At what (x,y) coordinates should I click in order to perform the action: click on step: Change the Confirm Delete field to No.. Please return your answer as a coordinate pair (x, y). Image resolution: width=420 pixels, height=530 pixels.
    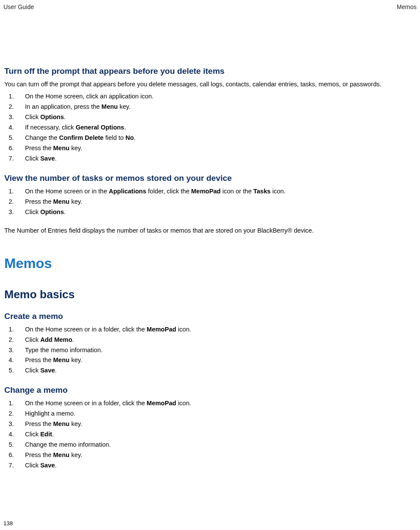
    Looking at the image, I should click on (210, 138).